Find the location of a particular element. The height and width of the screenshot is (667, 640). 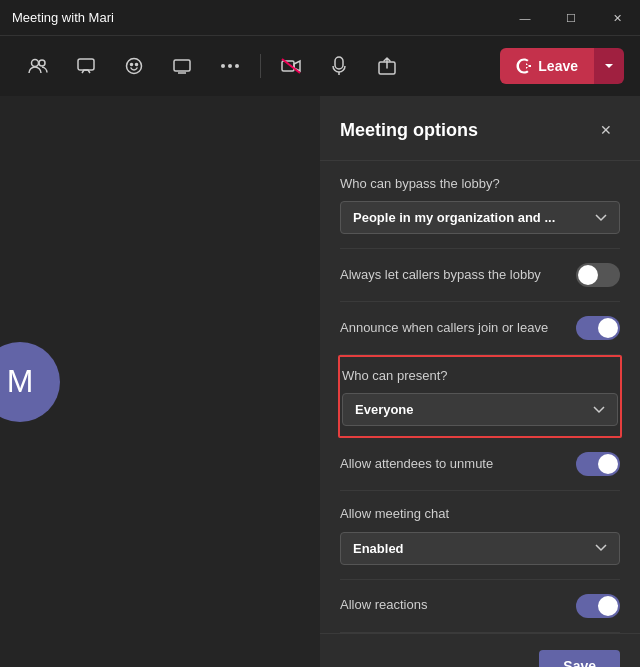

chat-button is located at coordinates (86, 66).